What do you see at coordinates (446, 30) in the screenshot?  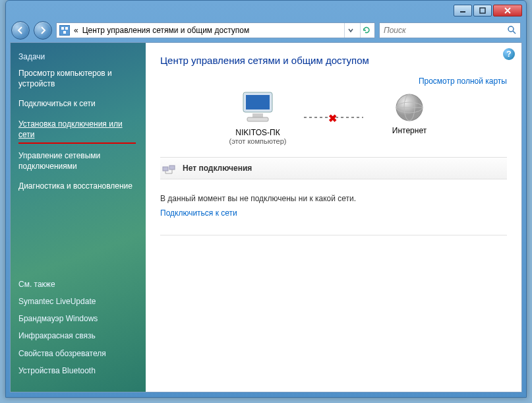 I see `search-input` at bounding box center [446, 30].